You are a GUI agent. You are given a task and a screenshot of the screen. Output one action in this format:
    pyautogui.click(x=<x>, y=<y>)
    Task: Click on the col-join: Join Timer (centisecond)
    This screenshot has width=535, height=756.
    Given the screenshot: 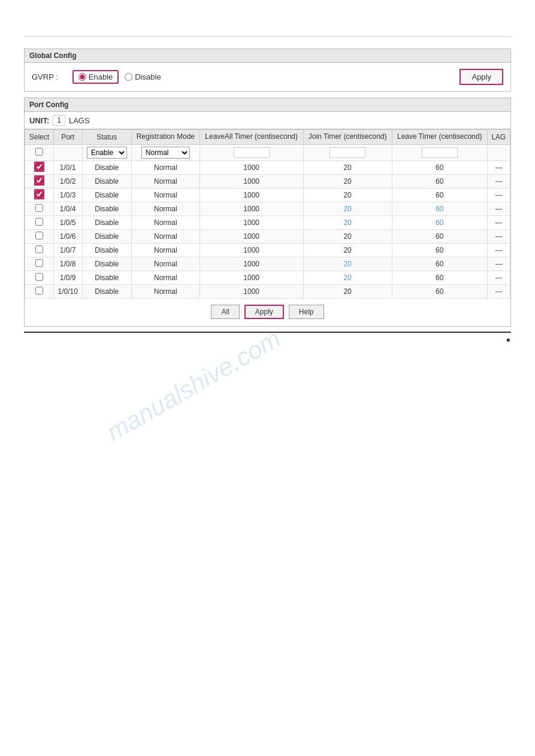 What is the action you would take?
    pyautogui.click(x=347, y=138)
    